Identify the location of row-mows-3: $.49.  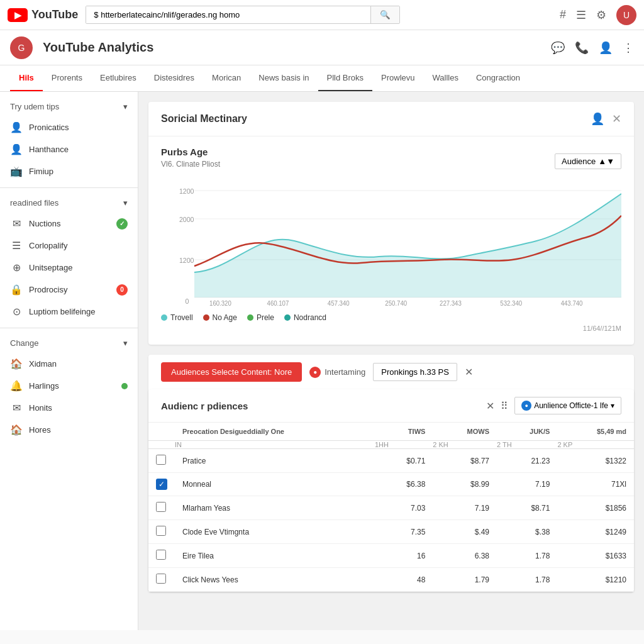
(465, 532).